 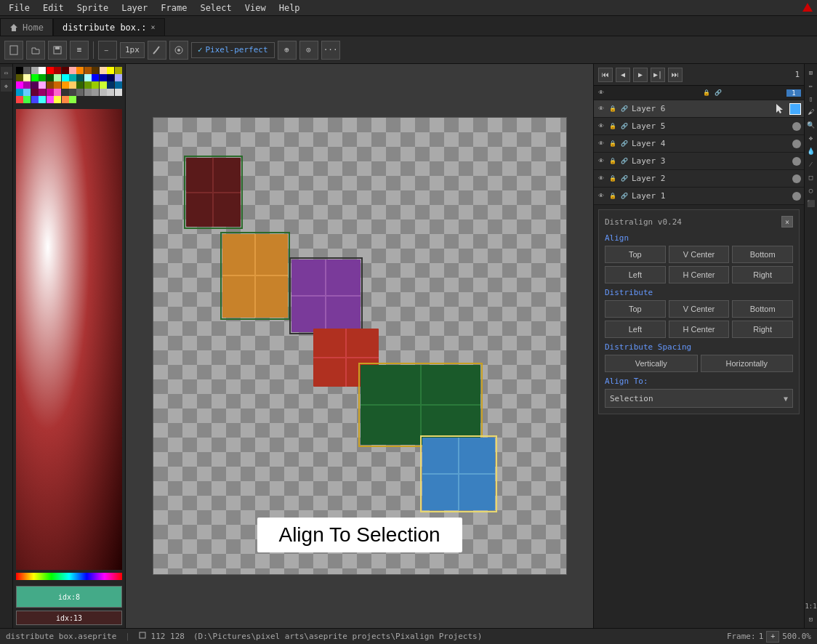 What do you see at coordinates (811, 619) in the screenshot?
I see `fit-icon: ⊡` at bounding box center [811, 619].